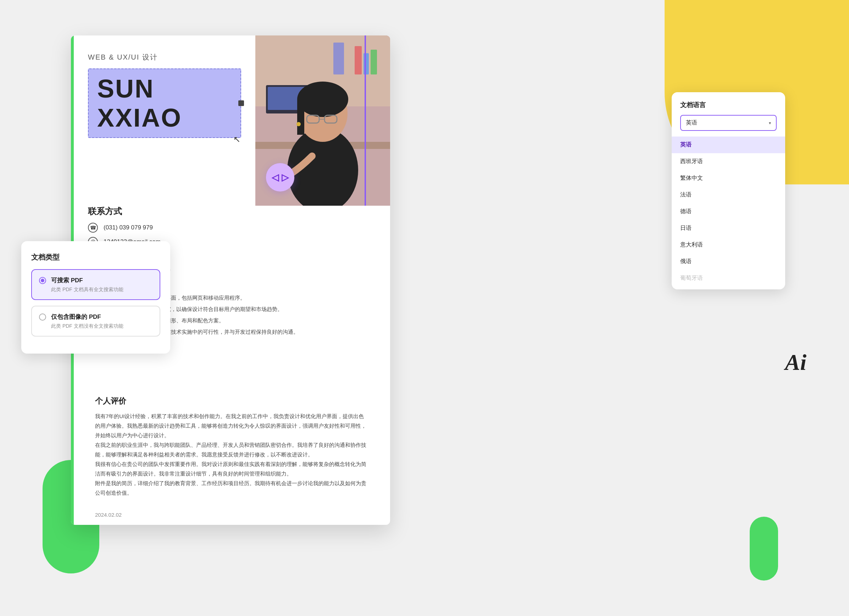 The height and width of the screenshot is (616, 849). Describe the element at coordinates (728, 195) in the screenshot. I see `lang-option-french: 法语` at that location.